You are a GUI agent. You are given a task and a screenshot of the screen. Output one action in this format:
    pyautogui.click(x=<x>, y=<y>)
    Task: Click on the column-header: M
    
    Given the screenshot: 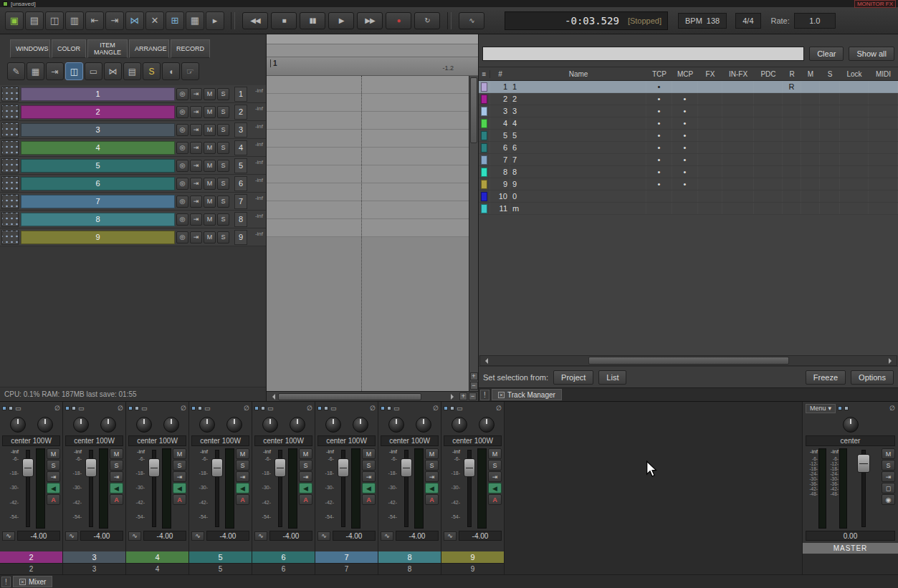 What is the action you would take?
    pyautogui.click(x=811, y=74)
    